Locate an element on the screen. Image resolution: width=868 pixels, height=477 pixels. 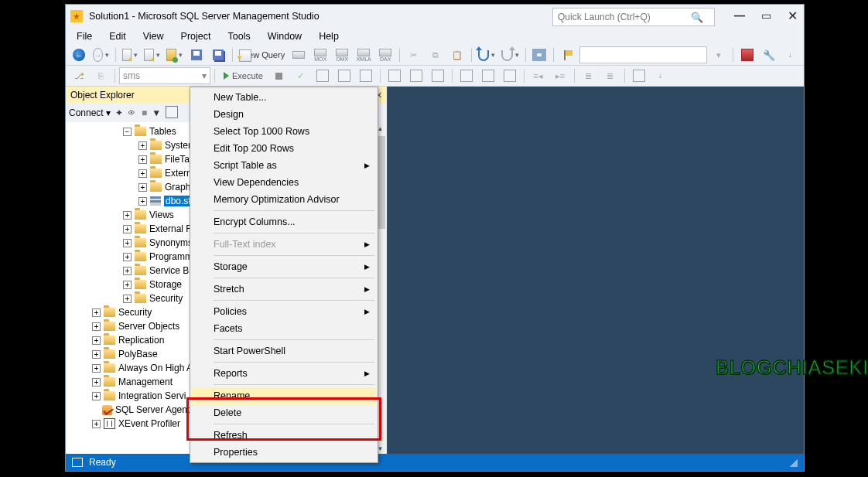
tree-tables: Tables is located at coordinates (162, 131).